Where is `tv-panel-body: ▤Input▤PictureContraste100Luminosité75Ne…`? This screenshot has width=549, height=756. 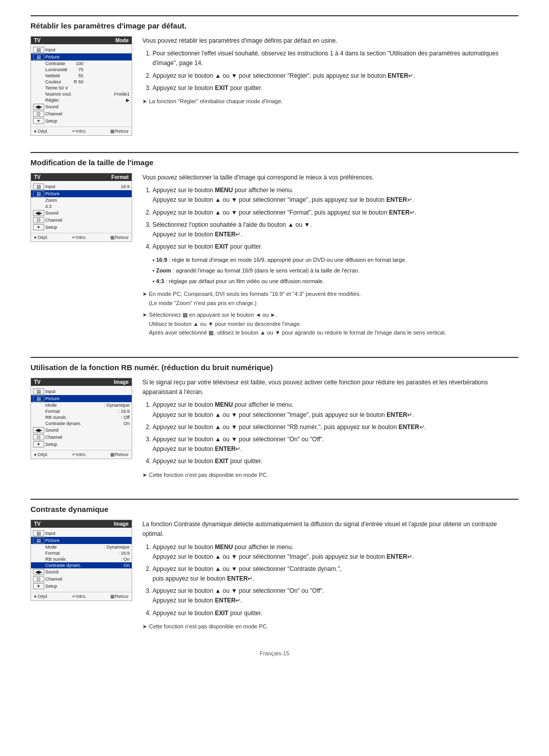
tv-panel-body: ▤Input▤PictureContraste100Luminosité75Ne… is located at coordinates (81, 85).